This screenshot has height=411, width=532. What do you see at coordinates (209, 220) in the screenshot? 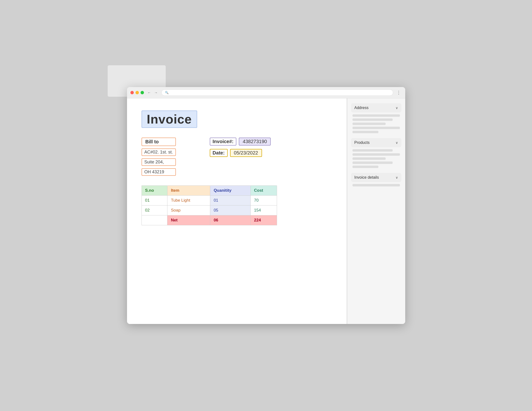
I see `table-net-row: Net 06 224` at bounding box center [209, 220].